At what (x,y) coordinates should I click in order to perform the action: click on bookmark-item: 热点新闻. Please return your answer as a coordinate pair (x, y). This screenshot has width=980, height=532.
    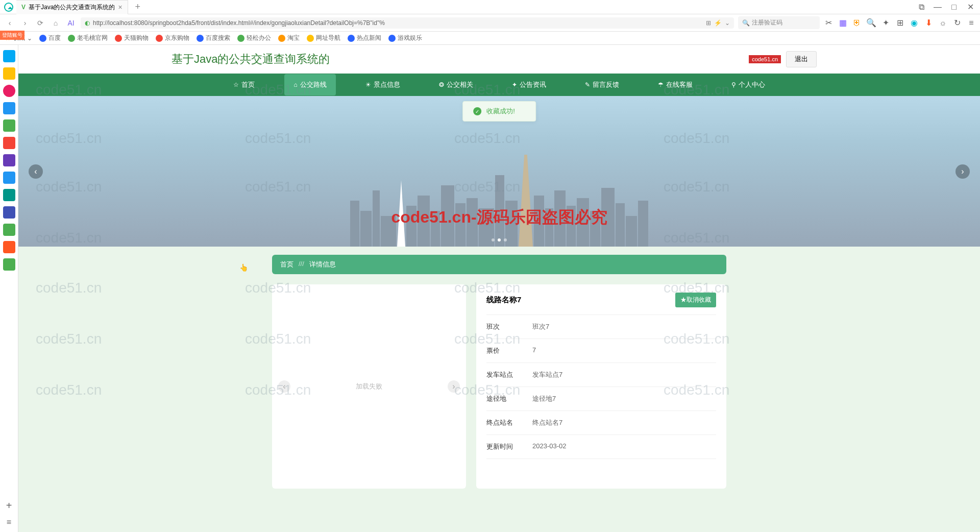
    Looking at the image, I should click on (364, 38).